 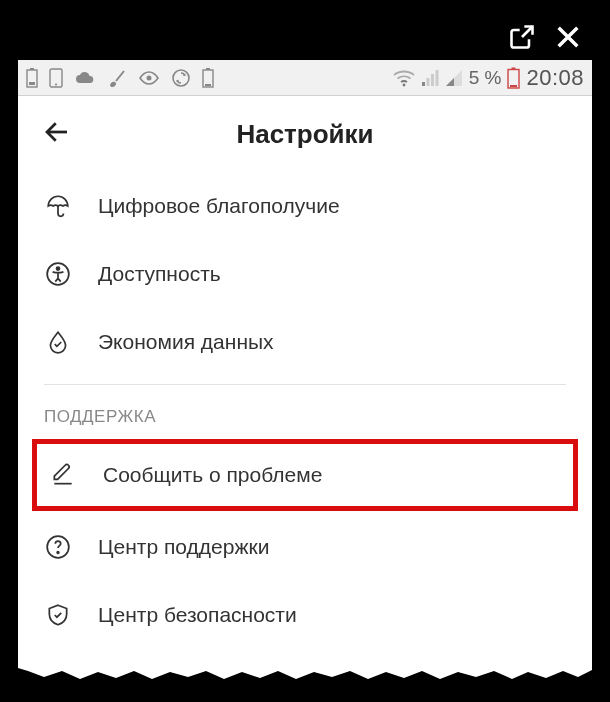 I want to click on help-icon, so click(x=58, y=547).